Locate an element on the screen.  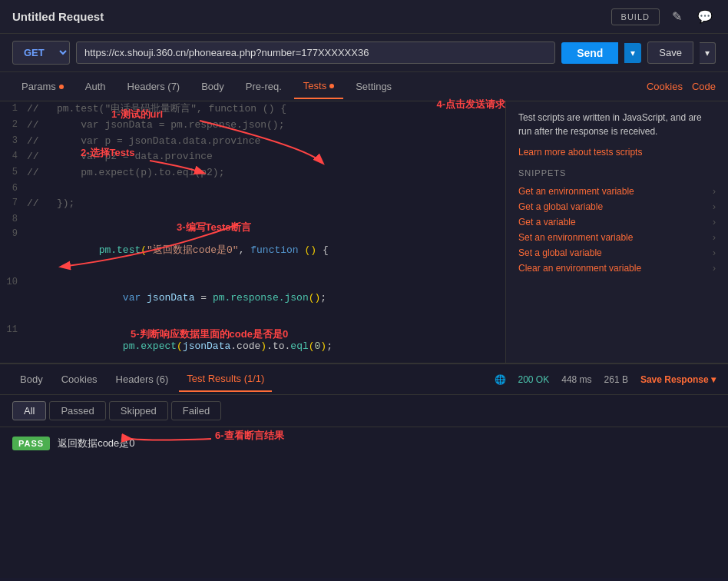
params-dot is located at coordinates (61, 87).